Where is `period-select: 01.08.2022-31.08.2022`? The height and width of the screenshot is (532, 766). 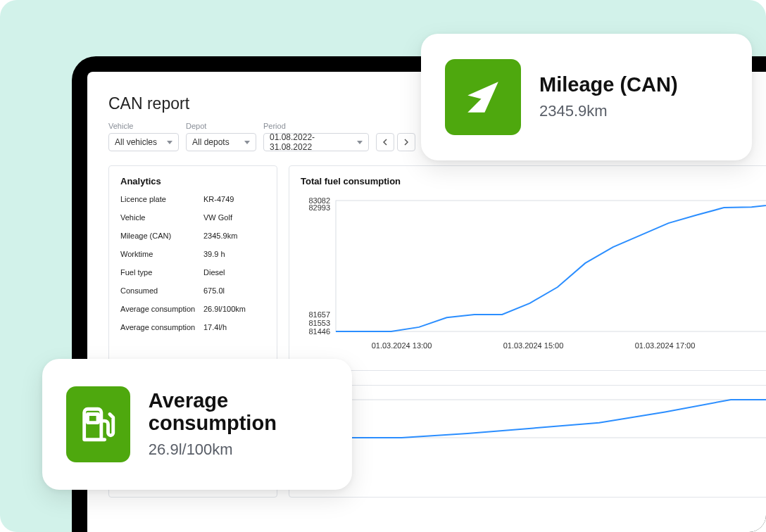
period-select: 01.08.2022-31.08.2022 is located at coordinates (316, 142).